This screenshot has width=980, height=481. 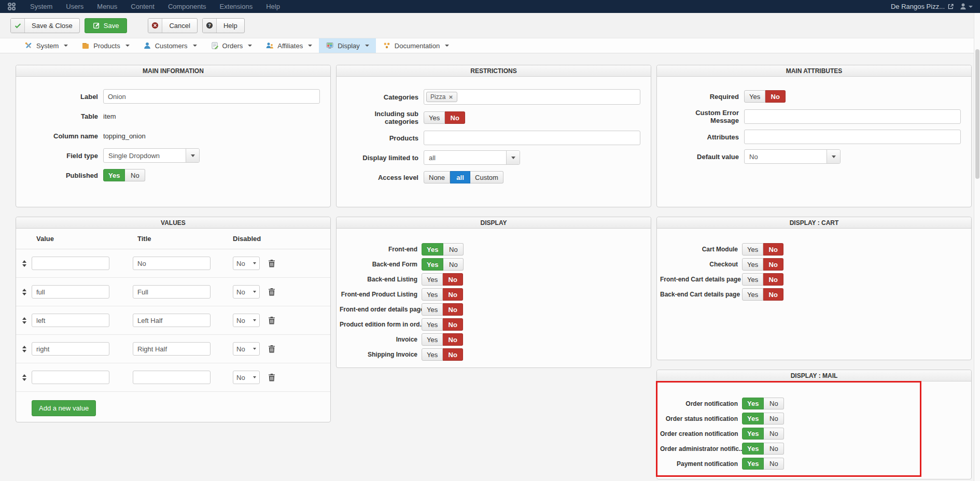 I want to click on add-value-button: Add a new value, so click(x=64, y=408).